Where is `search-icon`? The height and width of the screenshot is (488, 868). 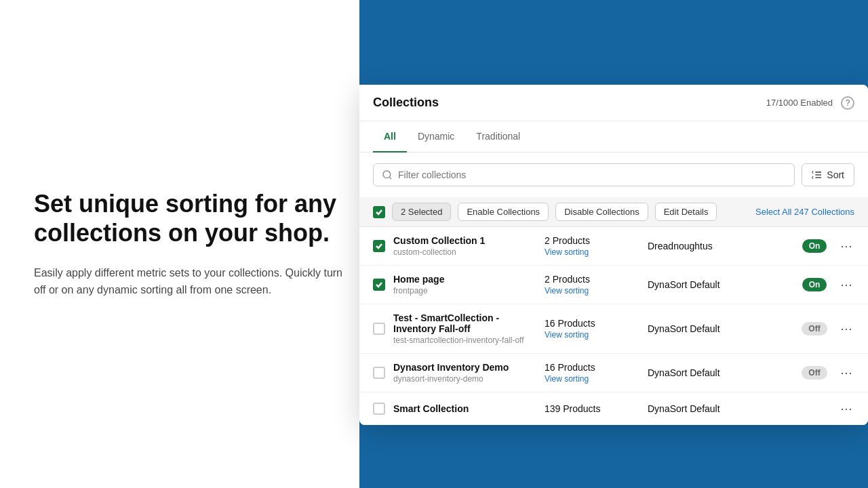 search-icon is located at coordinates (387, 175).